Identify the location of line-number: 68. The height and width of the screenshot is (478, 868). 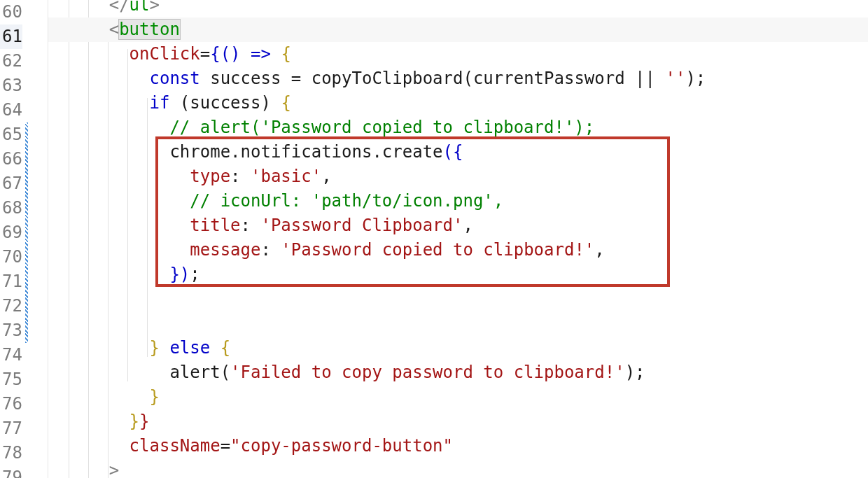
(11, 209).